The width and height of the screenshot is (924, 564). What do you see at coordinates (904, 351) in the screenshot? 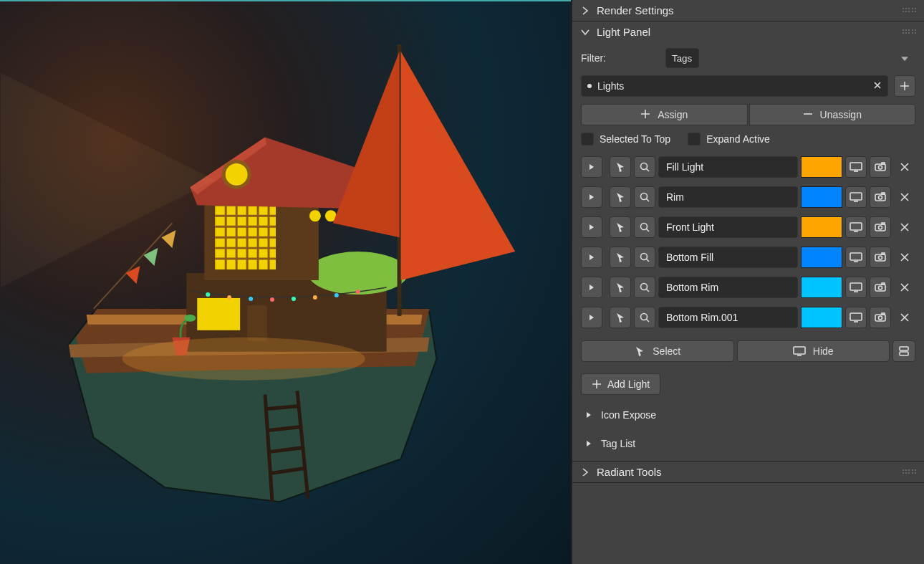
I see `isolate-button` at bounding box center [904, 351].